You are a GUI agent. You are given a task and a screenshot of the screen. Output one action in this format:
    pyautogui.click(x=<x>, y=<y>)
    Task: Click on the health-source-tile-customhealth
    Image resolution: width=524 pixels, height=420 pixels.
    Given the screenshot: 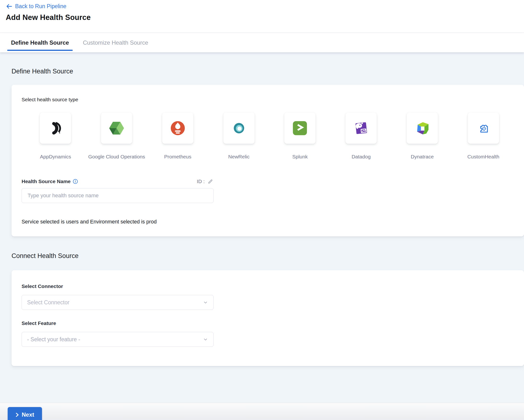 What is the action you would take?
    pyautogui.click(x=483, y=128)
    